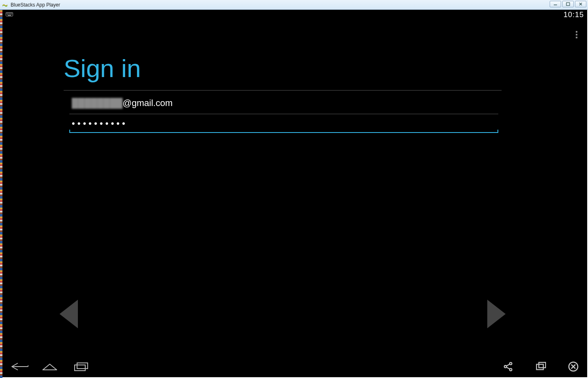 The height and width of the screenshot is (378, 588). I want to click on app-icon, so click(5, 5).